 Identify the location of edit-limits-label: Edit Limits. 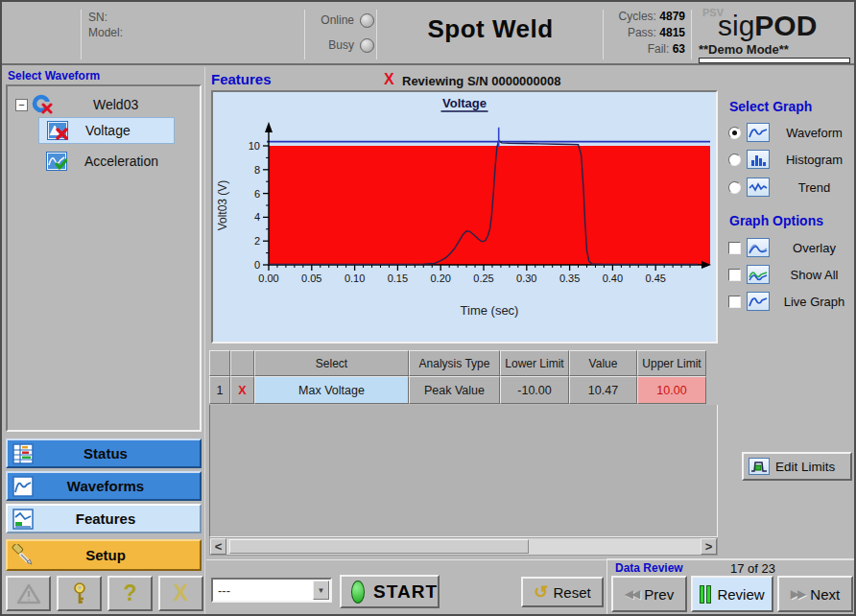
(805, 466).